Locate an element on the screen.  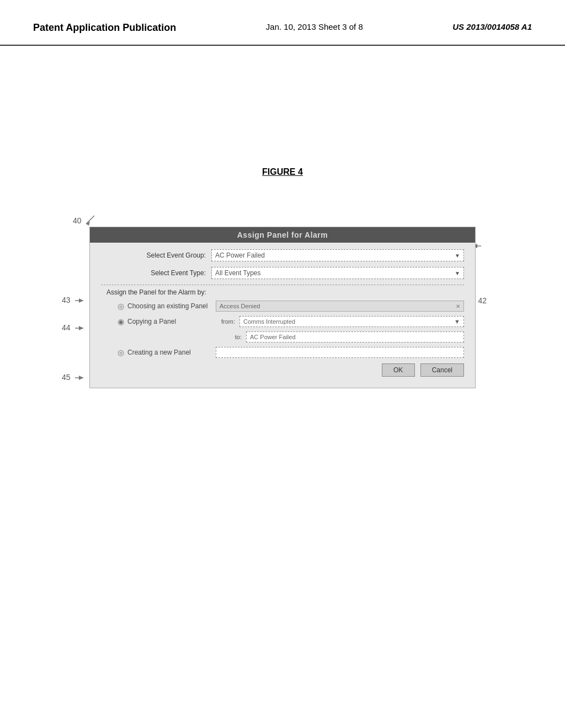
page-header: Patent Application Publication Jan. 10, … is located at coordinates (282, 23).